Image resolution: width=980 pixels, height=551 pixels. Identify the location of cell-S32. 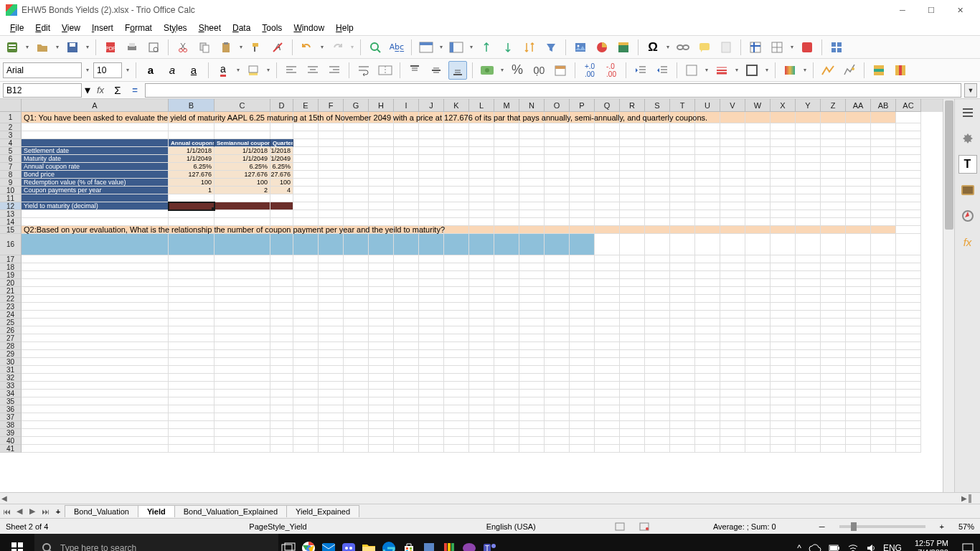
(657, 377).